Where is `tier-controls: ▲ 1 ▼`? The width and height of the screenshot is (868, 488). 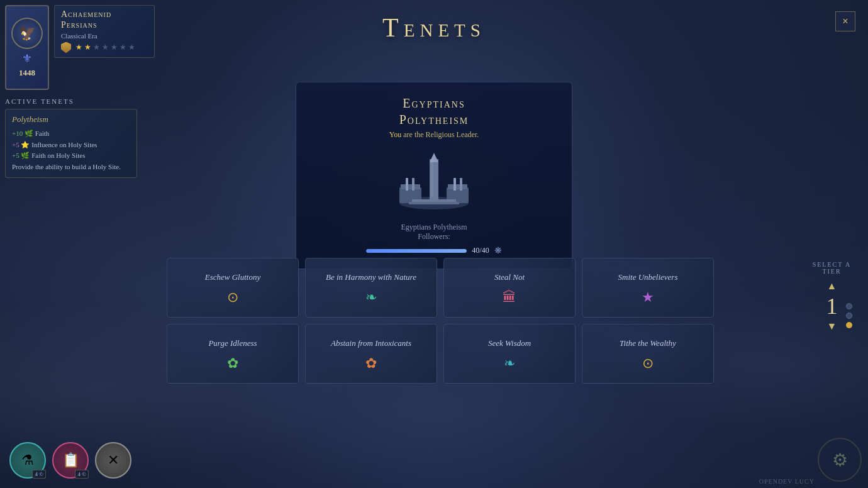
tier-controls: ▲ 1 ▼ is located at coordinates (832, 306).